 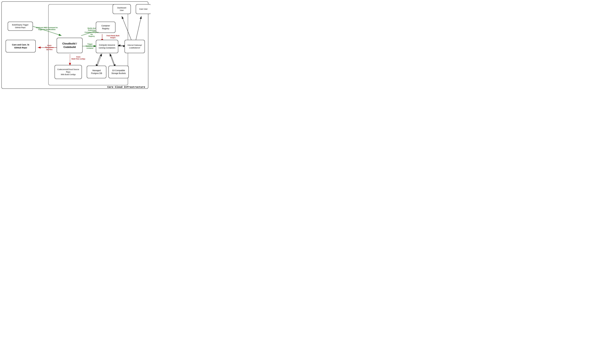 What do you see at coordinates (68, 72) in the screenshot?
I see `codecommit-label: Codecommit/Cloud Source Repo With Build …` at bounding box center [68, 72].